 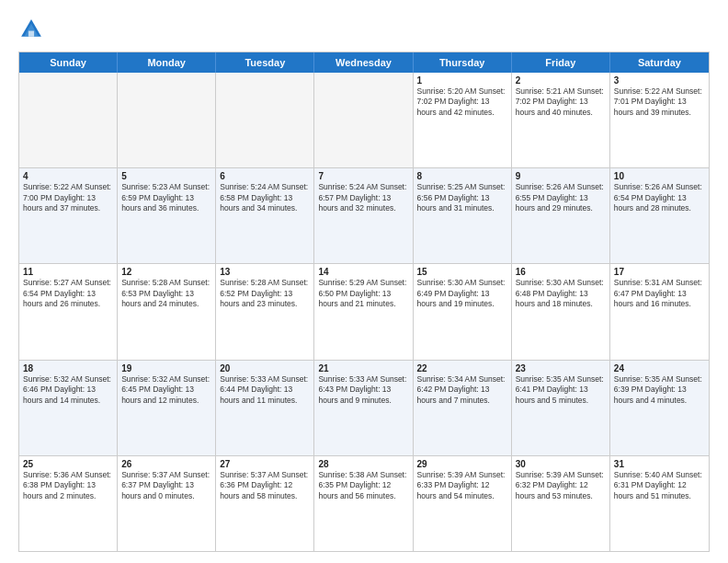 What do you see at coordinates (167, 408) in the screenshot?
I see `day-cell-19: 19Sunrise: 5:32 AM Sunset: 6:45 PM Dayli…` at bounding box center [167, 408].